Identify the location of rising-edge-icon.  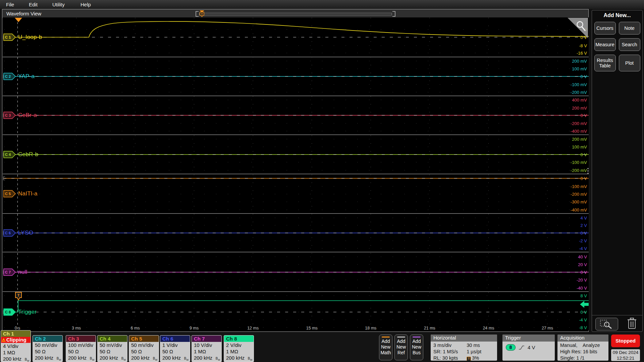
(522, 348).